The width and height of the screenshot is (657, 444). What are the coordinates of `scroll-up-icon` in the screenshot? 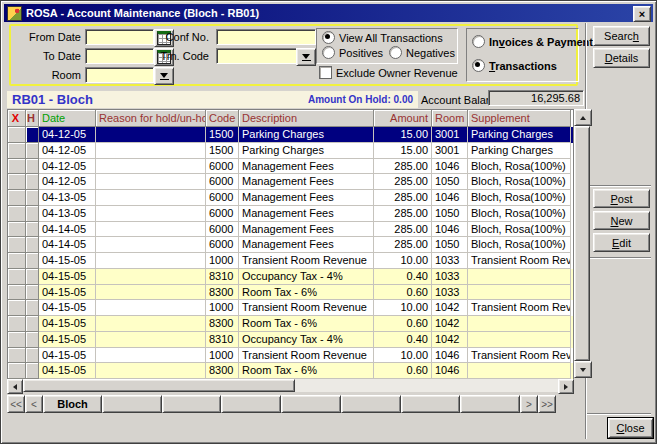 It's located at (583, 118).